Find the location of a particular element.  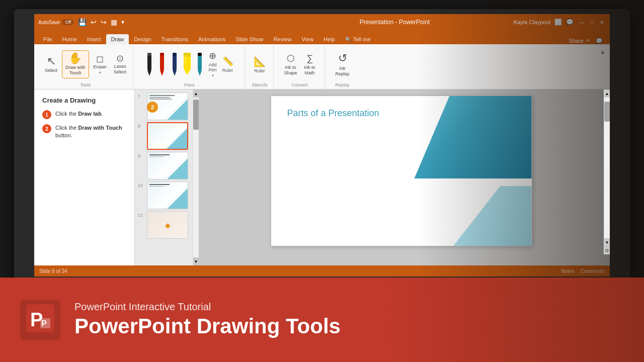

eraser-button: ◻ Eraser ▾ is located at coordinates (101, 64).